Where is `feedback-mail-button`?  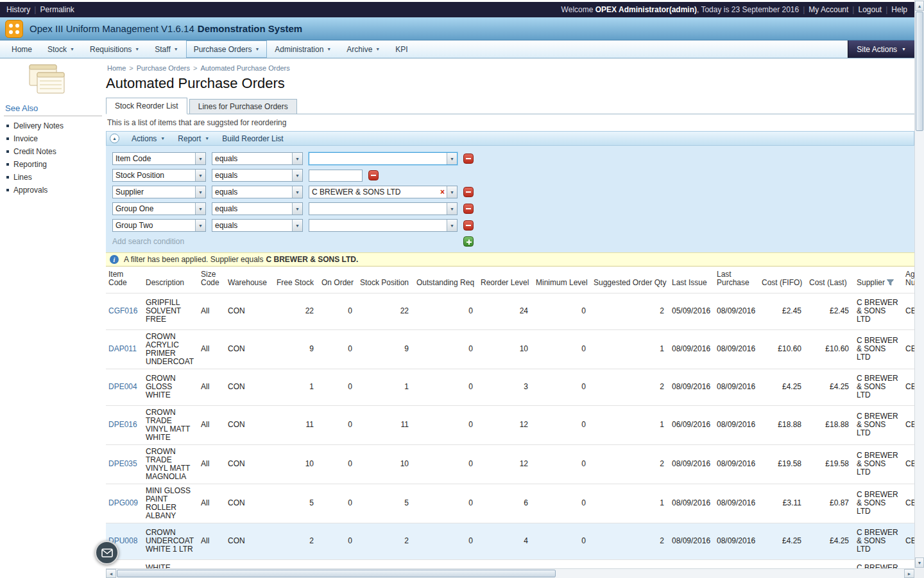
feedback-mail-button is located at coordinates (107, 552).